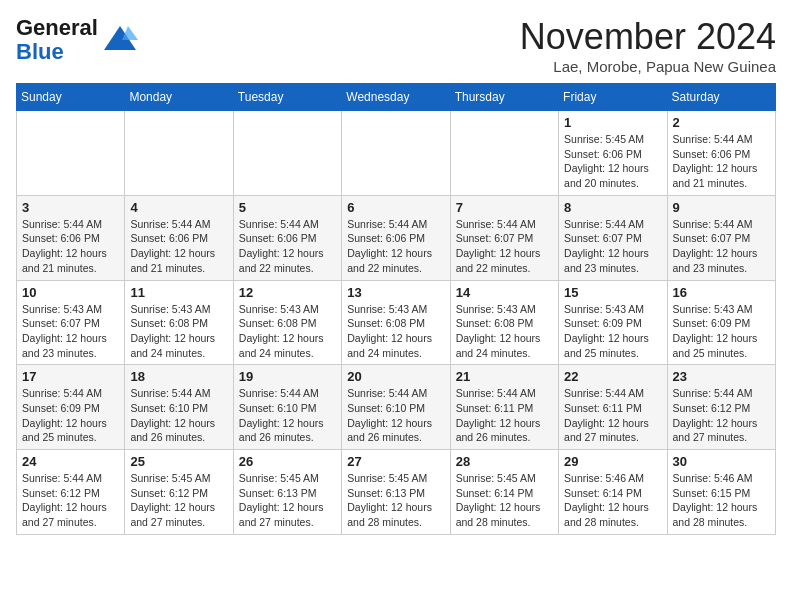  Describe the element at coordinates (721, 238) in the screenshot. I see `calendar-cell: 9Sunrise: 5:44 AM Sunset: 6:07 PM Daylig…` at that location.